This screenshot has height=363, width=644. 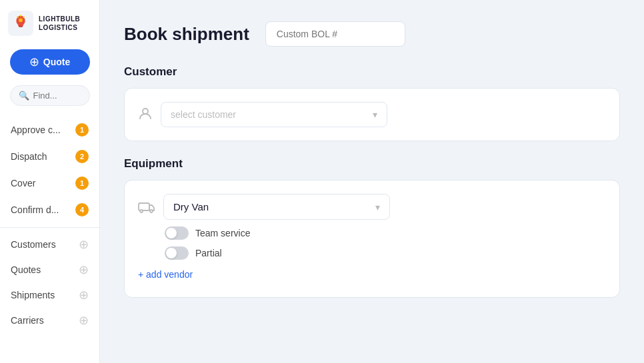 What do you see at coordinates (23, 183) in the screenshot?
I see `sidebar-item-label-cover: Cover` at bounding box center [23, 183].